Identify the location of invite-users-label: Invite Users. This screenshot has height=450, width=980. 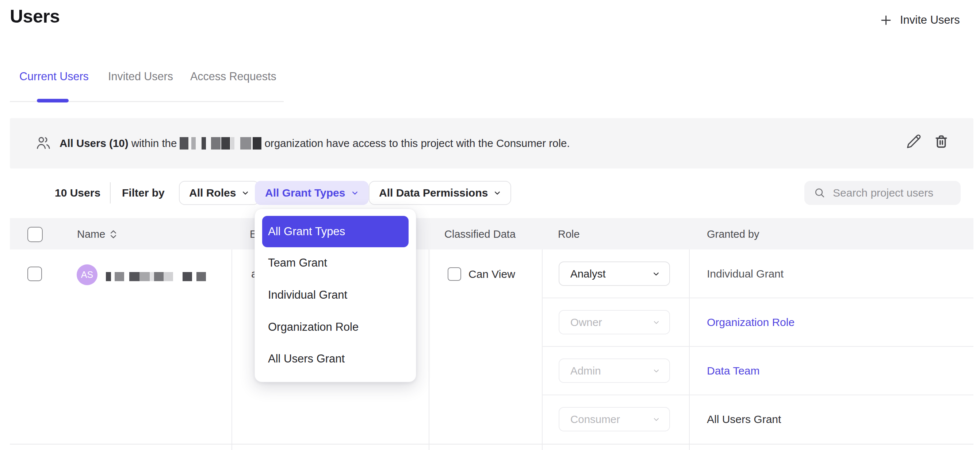
(930, 20).